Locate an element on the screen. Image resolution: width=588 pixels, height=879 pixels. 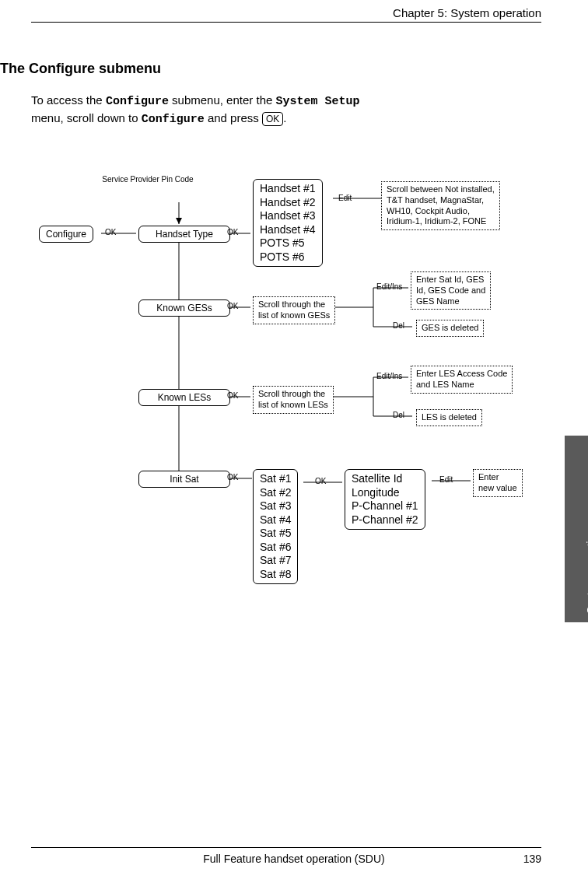
ges-scroll-note: Scroll through the list of known GESs is located at coordinates (294, 310).